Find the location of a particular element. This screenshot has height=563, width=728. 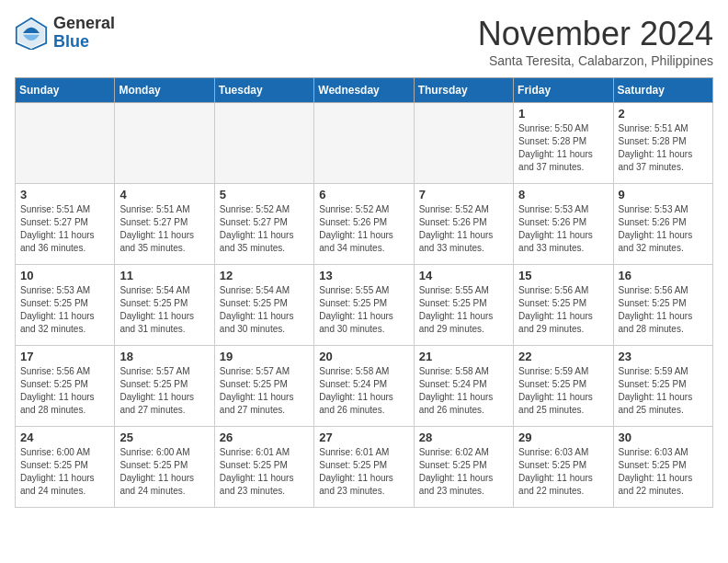

day-number: 6 is located at coordinates (364, 195).